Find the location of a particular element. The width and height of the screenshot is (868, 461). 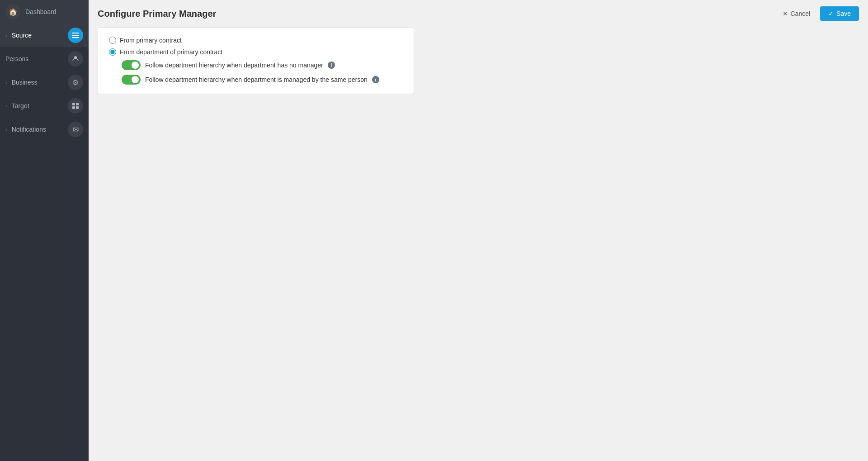

sidebar-item-dashboard: 🏠 Dashboard is located at coordinates (44, 12).